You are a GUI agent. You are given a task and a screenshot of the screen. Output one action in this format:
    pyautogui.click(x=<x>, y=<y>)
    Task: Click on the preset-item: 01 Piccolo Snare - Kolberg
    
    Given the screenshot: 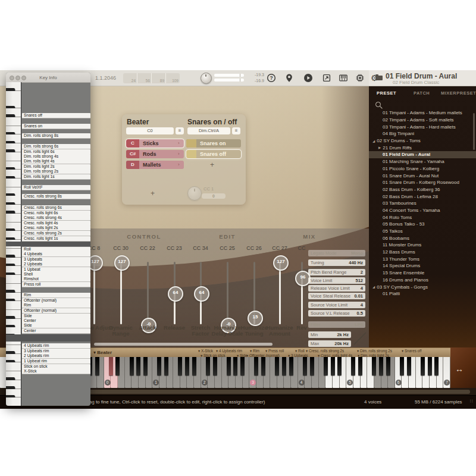 What is the action you would take?
    pyautogui.click(x=422, y=169)
    